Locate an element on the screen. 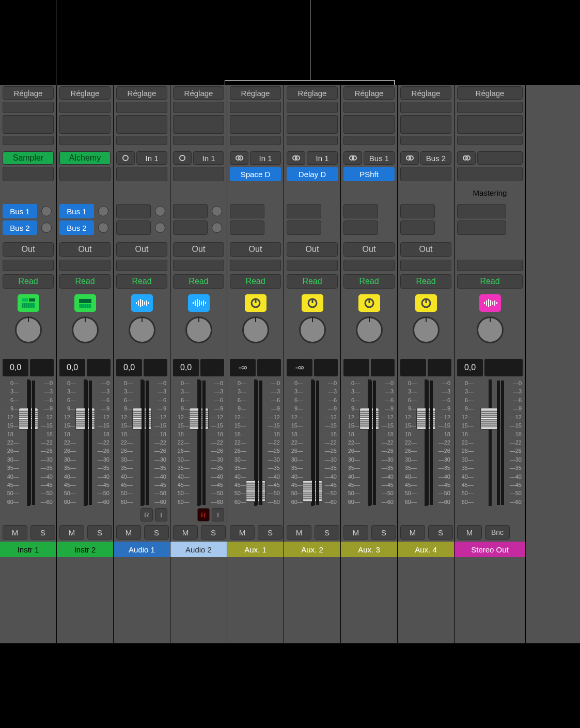  channel-name: Aux. 2 is located at coordinates (312, 549).